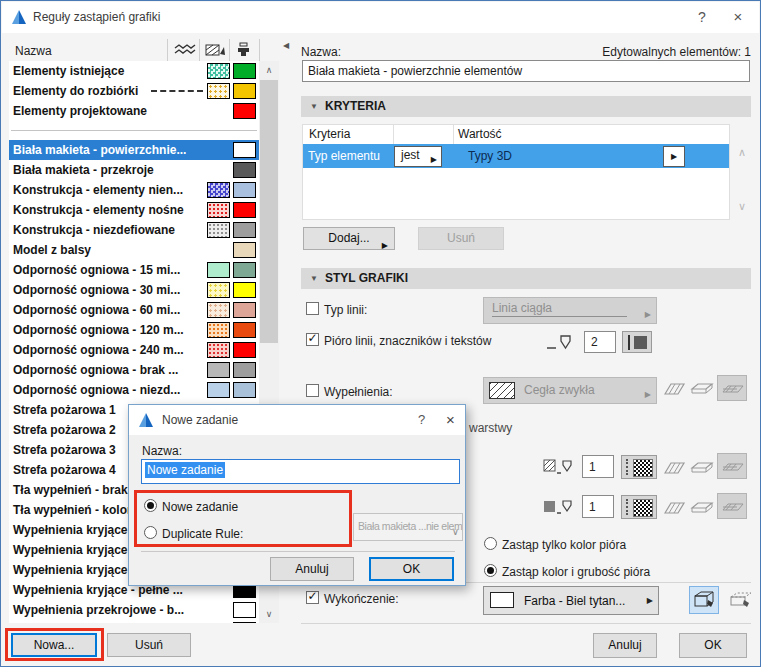 The height and width of the screenshot is (667, 761). I want to click on checker-swatch, so click(643, 468).